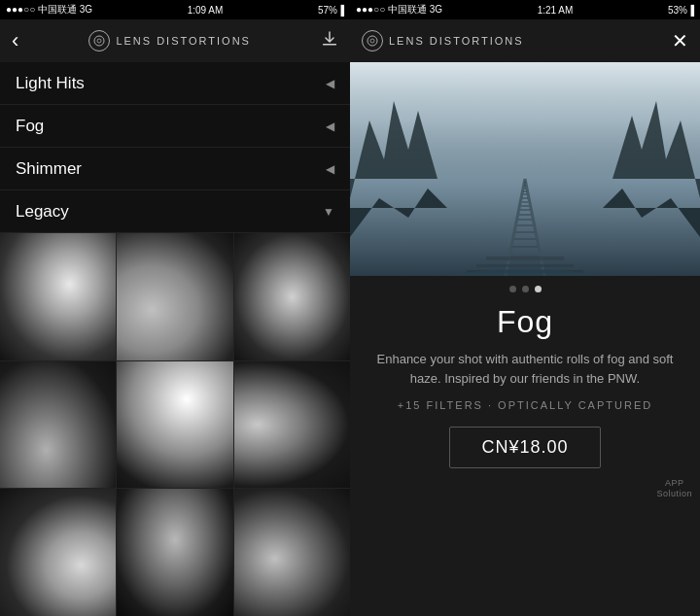 Image resolution: width=700 pixels, height=616 pixels. Describe the element at coordinates (331, 126) in the screenshot. I see `nav-arrow-fog: ◀` at that location.